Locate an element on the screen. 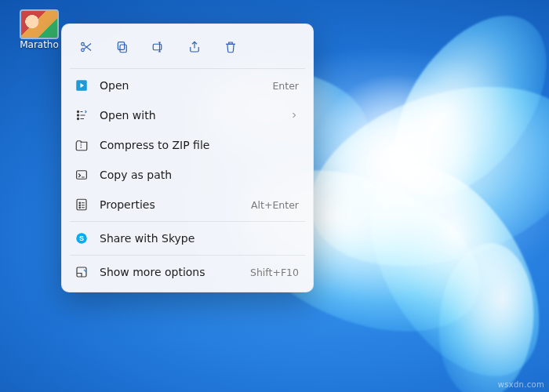 This screenshot has width=549, height=392. copy-icon is located at coordinates (122, 47).